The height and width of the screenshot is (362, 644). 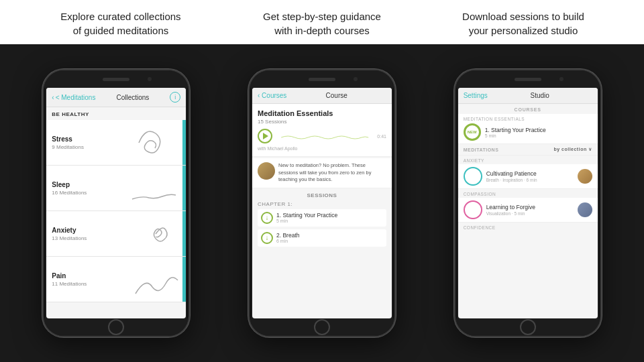 What do you see at coordinates (528, 119) in the screenshot?
I see `studio-course-sublabel: MEDITATION ESSENTIALS` at bounding box center [528, 119].